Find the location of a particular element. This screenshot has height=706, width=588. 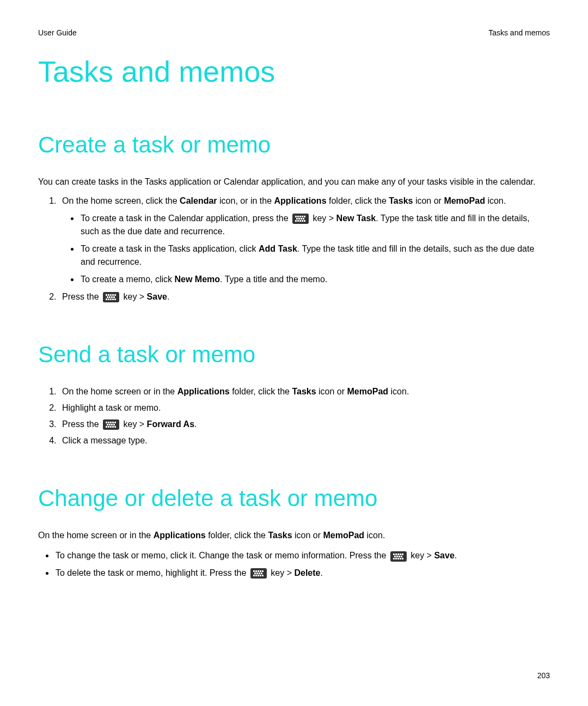

header-right: Tasks and memos is located at coordinates (519, 33).